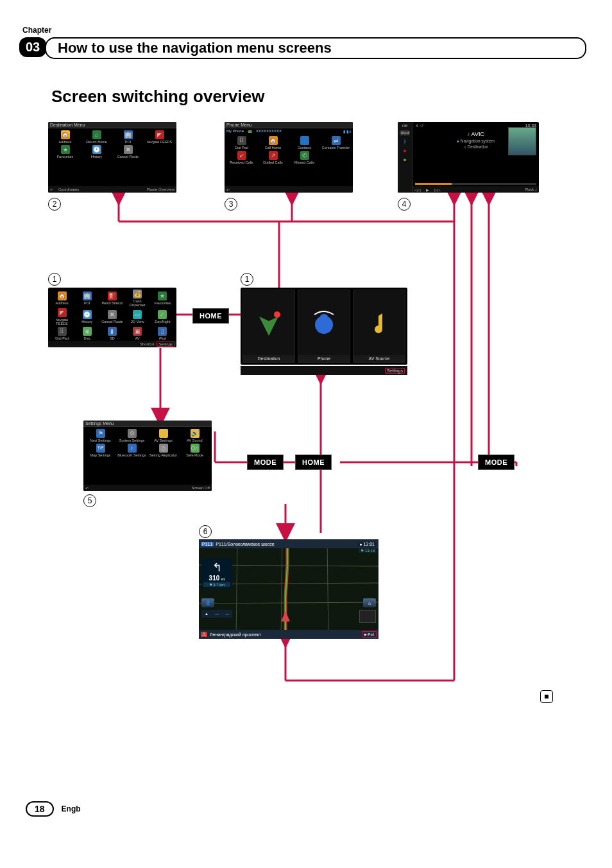  I want to click on phone-transfer: ⇄Contacts Transfer, so click(336, 143).